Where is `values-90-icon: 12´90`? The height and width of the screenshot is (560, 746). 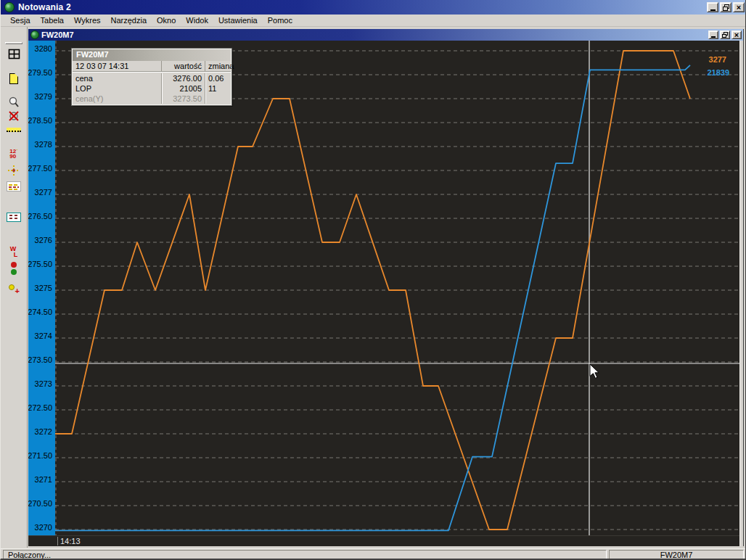 values-90-icon: 12´90 is located at coordinates (14, 154).